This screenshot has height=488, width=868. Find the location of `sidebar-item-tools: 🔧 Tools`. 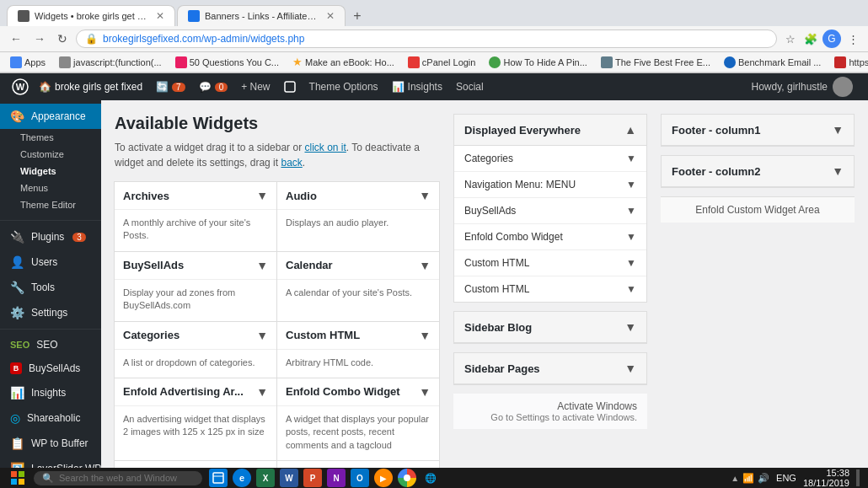

sidebar-item-tools: 🔧 Tools is located at coordinates (51, 287).